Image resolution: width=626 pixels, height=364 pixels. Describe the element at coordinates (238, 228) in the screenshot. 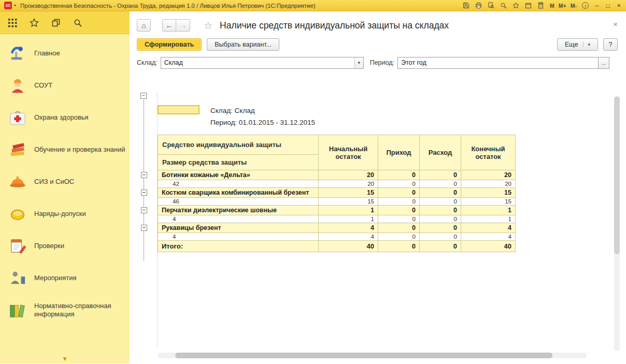

I see `item-name-cell: −Рукавицы брезент` at that location.